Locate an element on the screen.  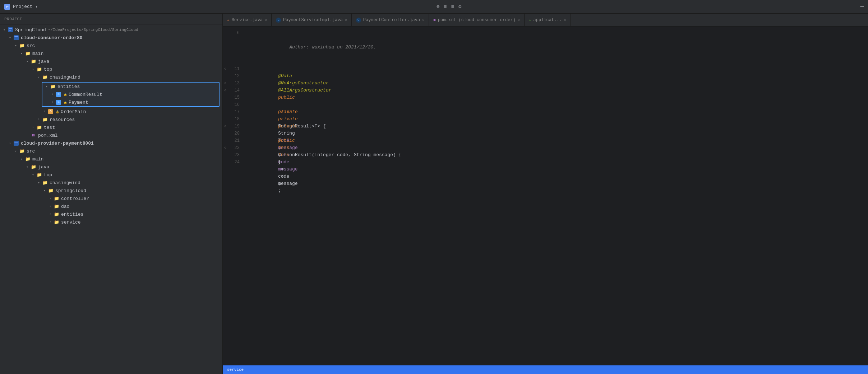
tree-item-top-1: ▾ 📁 top is located at coordinates (111, 69).